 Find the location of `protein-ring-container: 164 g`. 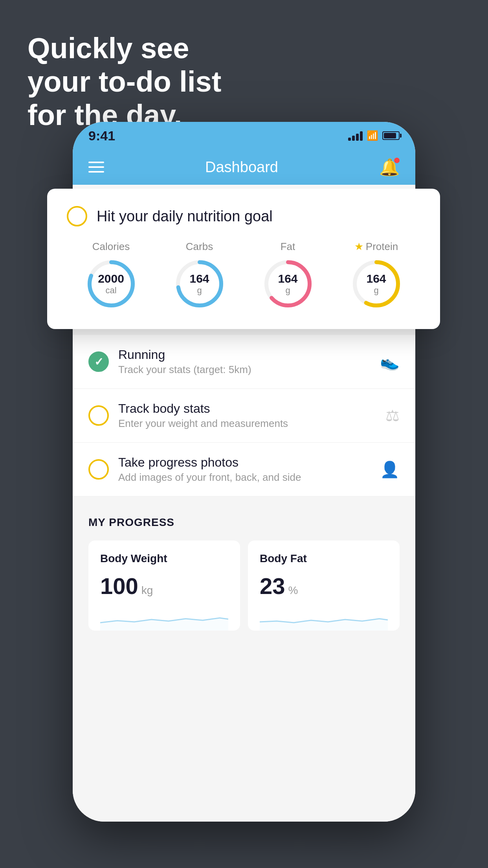

protein-ring-container: 164 g is located at coordinates (376, 284).